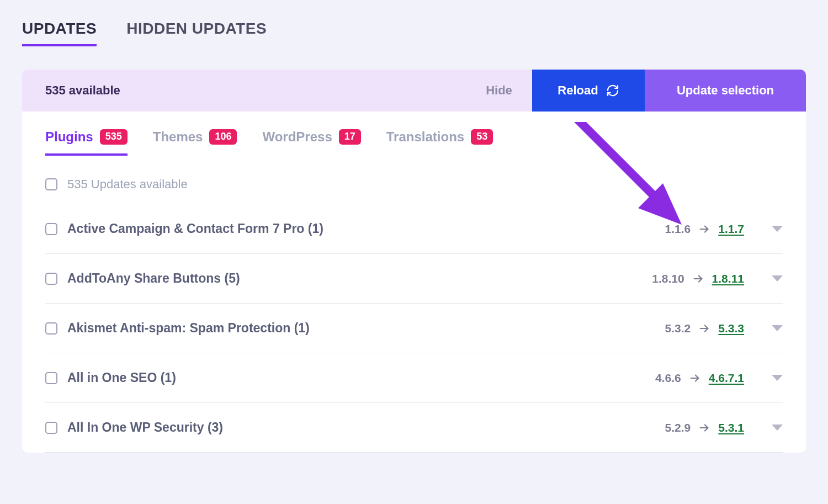 The height and width of the screenshot is (504, 828). I want to click on row-title: Akismet Anti-spam: Spam Protection (1), so click(361, 328).